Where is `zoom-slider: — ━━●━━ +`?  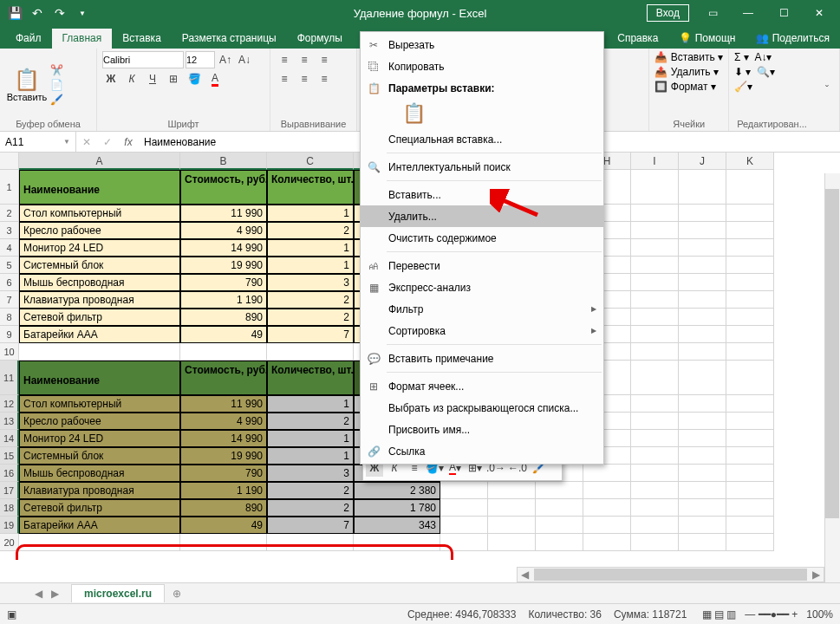 zoom-slider: — ━━●━━ + is located at coordinates (772, 614).